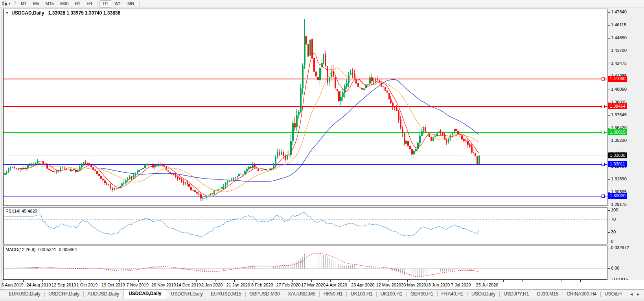 This screenshot has height=301, width=644. I want to click on price-tick: 1.35230, so click(617, 140).